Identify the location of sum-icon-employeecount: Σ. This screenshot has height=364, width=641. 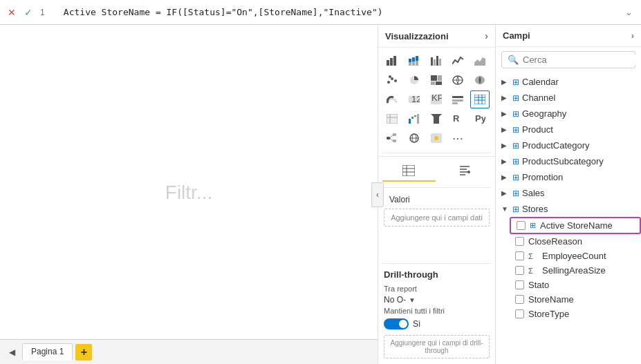
(533, 256).